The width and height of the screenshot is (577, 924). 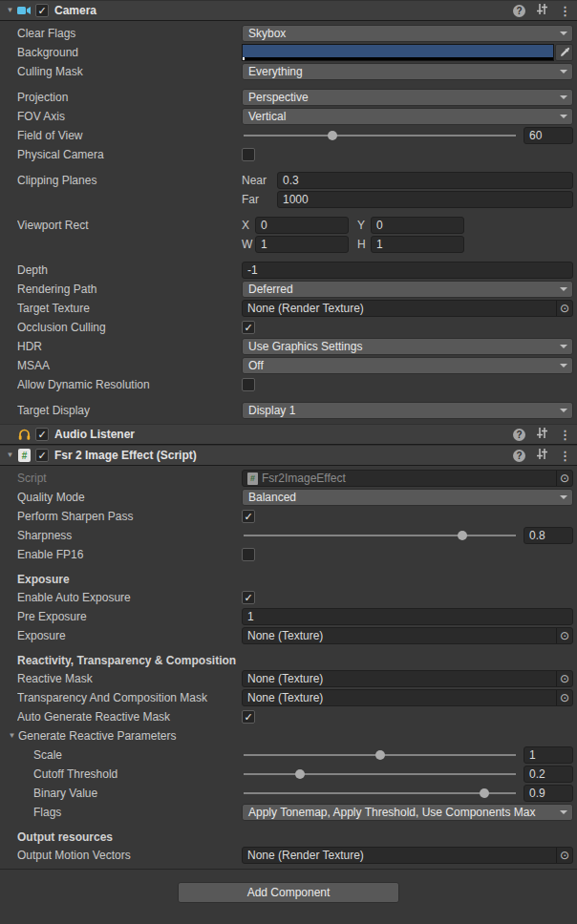 What do you see at coordinates (407, 478) in the screenshot?
I see `script-field: # Fsr2ImageEffect ⊙` at bounding box center [407, 478].